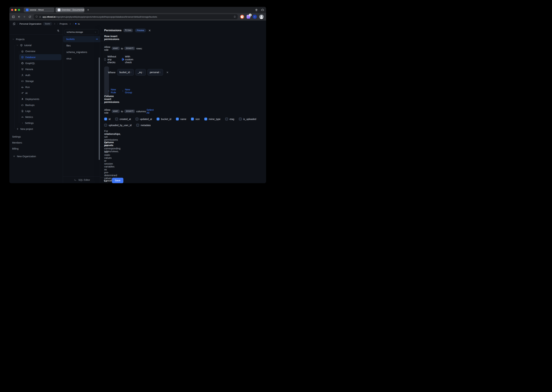 This screenshot has height=392, width=552. What do you see at coordinates (36, 149) in the screenshot?
I see `sidebar-item-billing: Billing` at bounding box center [36, 149].